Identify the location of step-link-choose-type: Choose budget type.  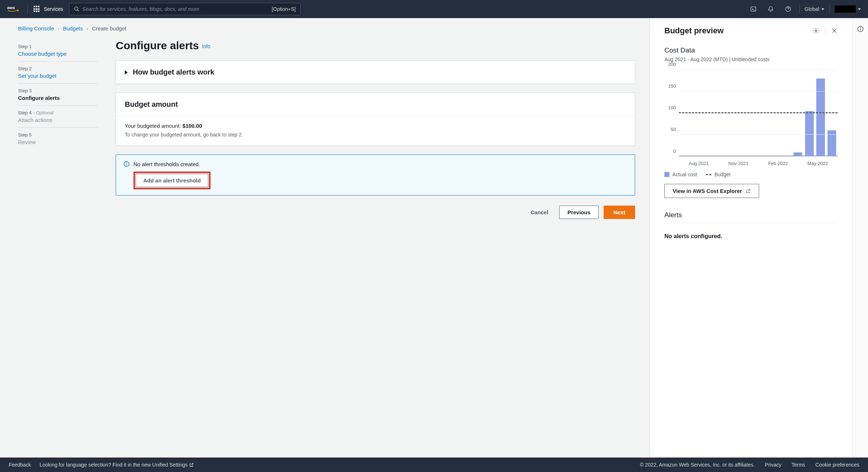
(58, 54).